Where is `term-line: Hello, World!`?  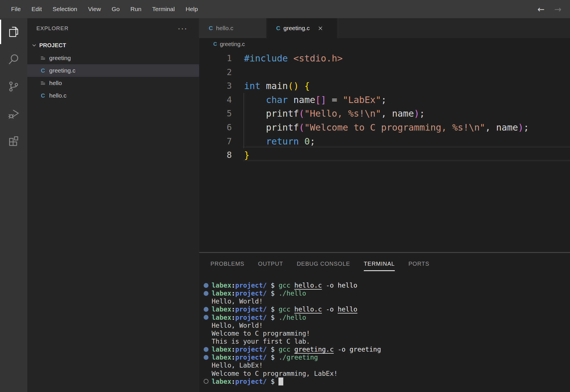
term-line: Hello, World! is located at coordinates (387, 301).